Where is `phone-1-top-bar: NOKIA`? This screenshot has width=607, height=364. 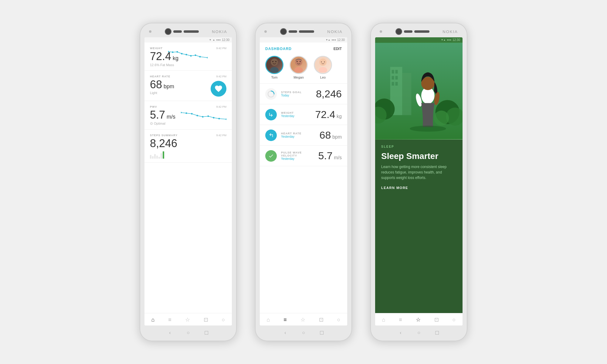 phone-1-top-bar: NOKIA is located at coordinates (188, 32).